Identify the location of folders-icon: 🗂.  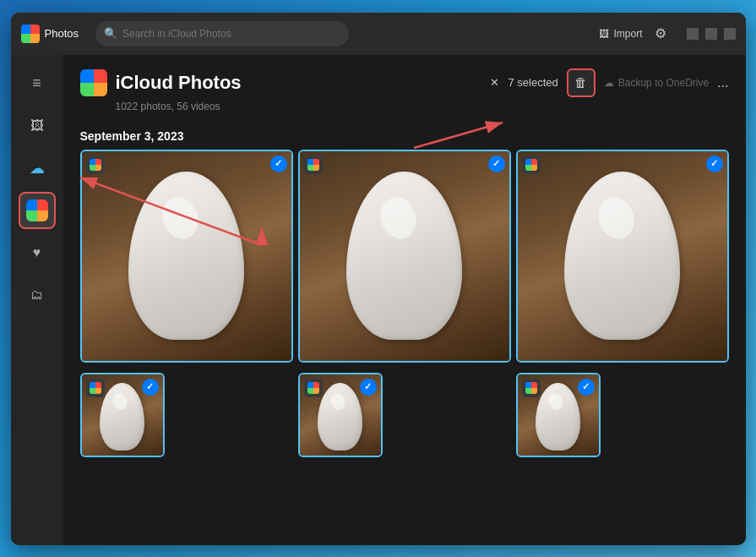
(37, 294).